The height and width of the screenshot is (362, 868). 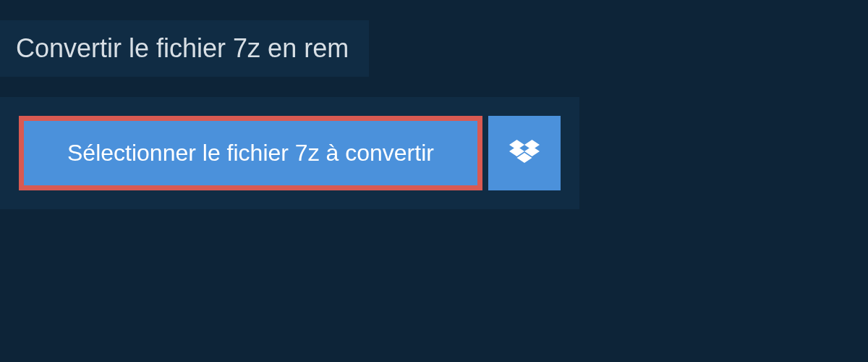 What do you see at coordinates (250, 153) in the screenshot?
I see `select-file-label: Sélectionner le fichier 7z à convertir` at bounding box center [250, 153].